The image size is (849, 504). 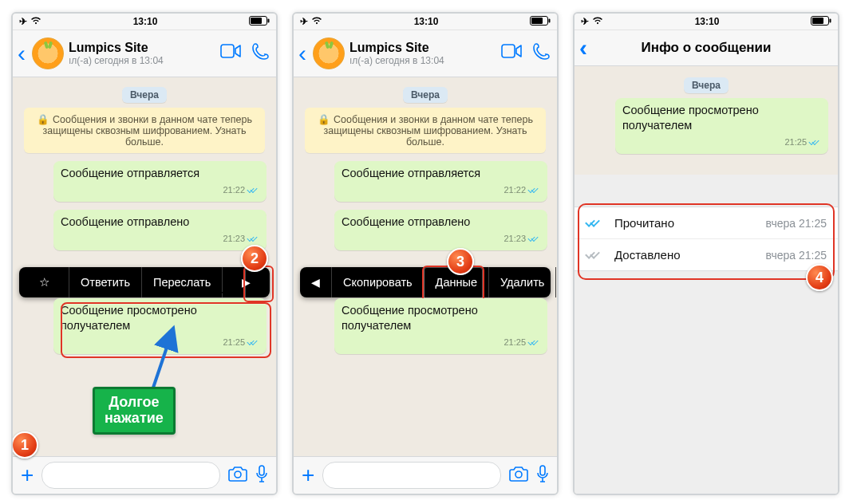 What do you see at coordinates (316, 282) in the screenshot?
I see `context-menu-prev: ◀` at bounding box center [316, 282].